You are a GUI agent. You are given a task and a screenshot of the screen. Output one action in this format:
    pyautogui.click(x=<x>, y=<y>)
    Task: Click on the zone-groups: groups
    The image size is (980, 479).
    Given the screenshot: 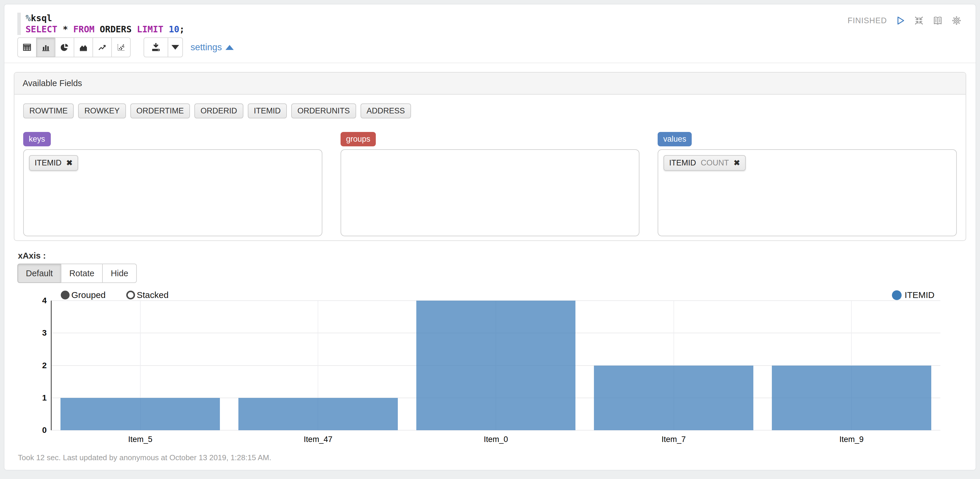 What is the action you would take?
    pyautogui.click(x=490, y=184)
    